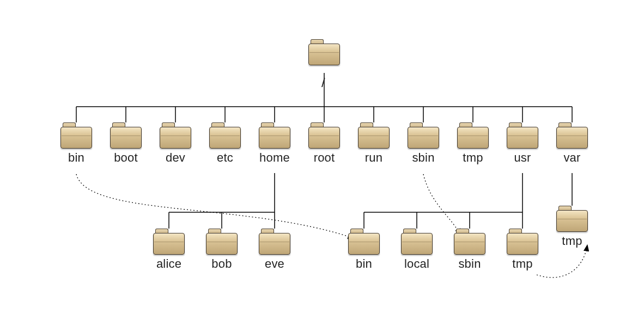  Describe the element at coordinates (523, 144) in the screenshot. I see `folder-usr: usr` at that location.